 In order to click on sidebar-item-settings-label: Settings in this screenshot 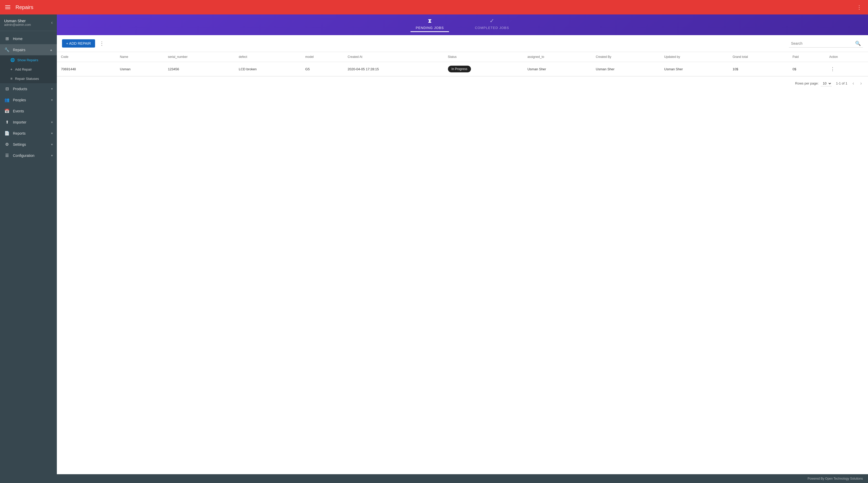, I will do `click(30, 144)`.